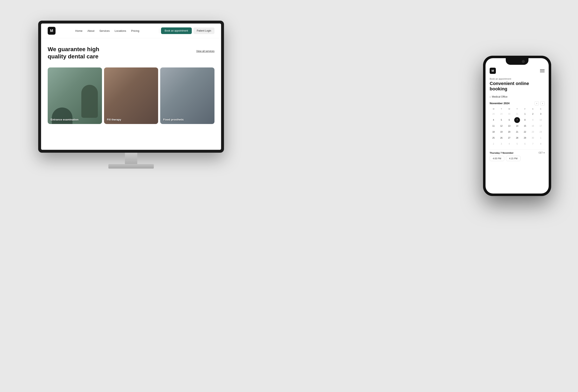 This screenshot has width=578, height=392. Describe the element at coordinates (131, 96) in the screenshot. I see `card-inner-therapy` at that location.